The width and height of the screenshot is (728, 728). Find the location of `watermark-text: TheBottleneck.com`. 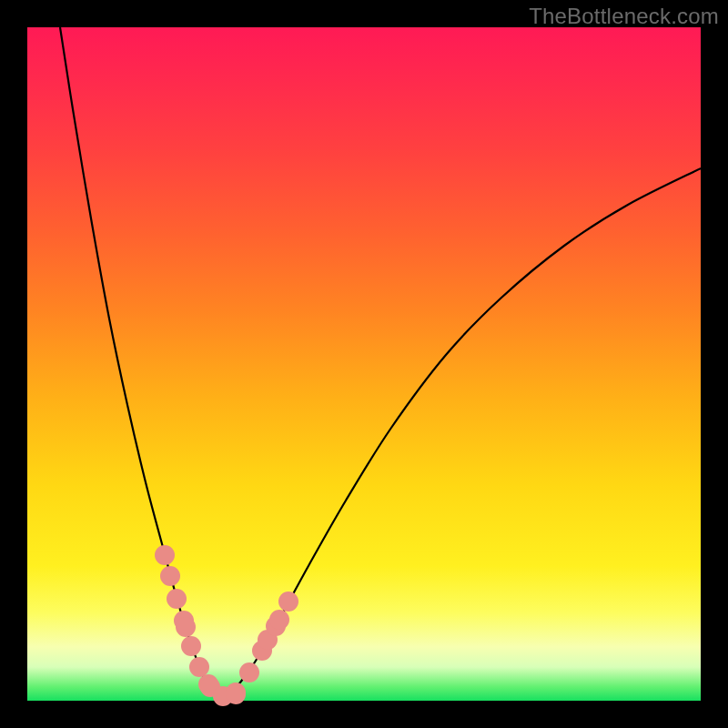

watermark-text: TheBottleneck.com is located at coordinates (624, 16).